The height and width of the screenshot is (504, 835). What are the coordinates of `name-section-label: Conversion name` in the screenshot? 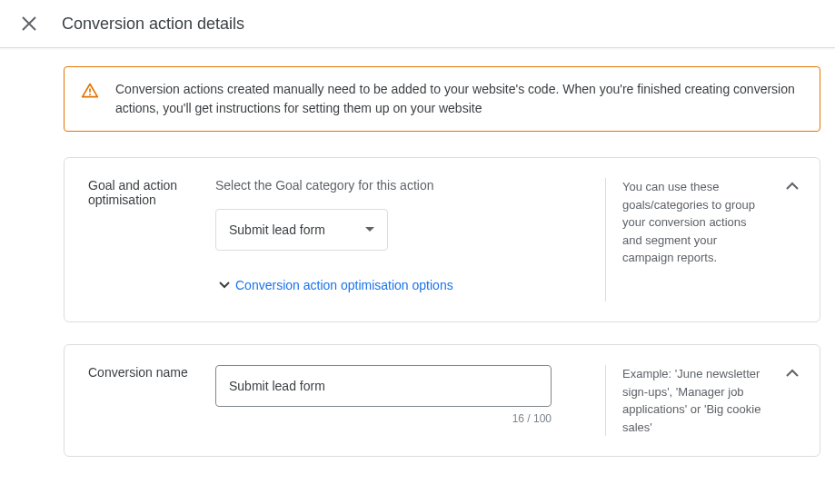 It's located at (143, 372).